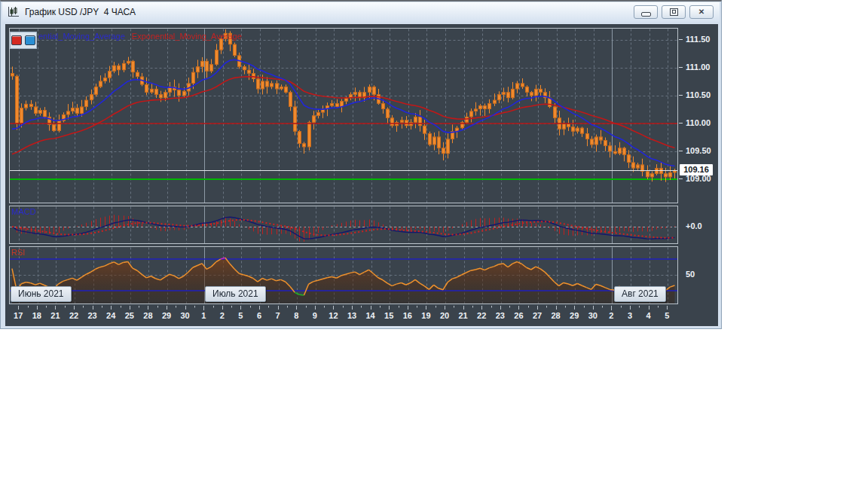 Image resolution: width=868 pixels, height=488 pixels. Describe the element at coordinates (701, 12) in the screenshot. I see `close-icon: ✕` at that location.